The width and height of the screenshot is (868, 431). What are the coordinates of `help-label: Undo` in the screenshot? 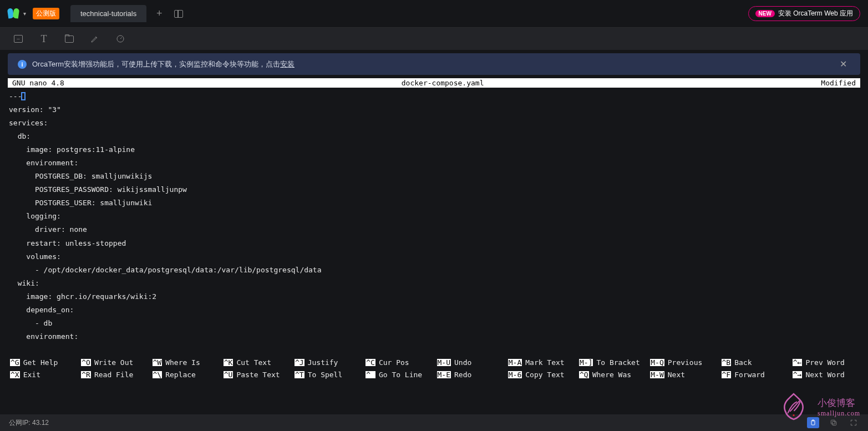 It's located at (461, 363).